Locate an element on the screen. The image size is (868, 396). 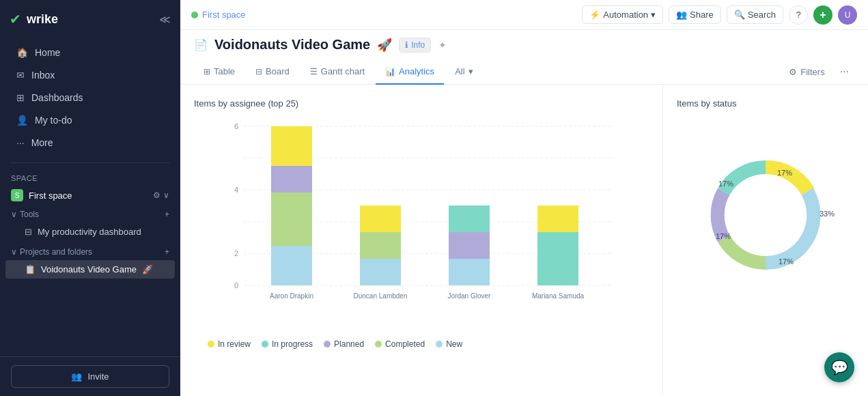
info-button: ℹ Info is located at coordinates (415, 45).